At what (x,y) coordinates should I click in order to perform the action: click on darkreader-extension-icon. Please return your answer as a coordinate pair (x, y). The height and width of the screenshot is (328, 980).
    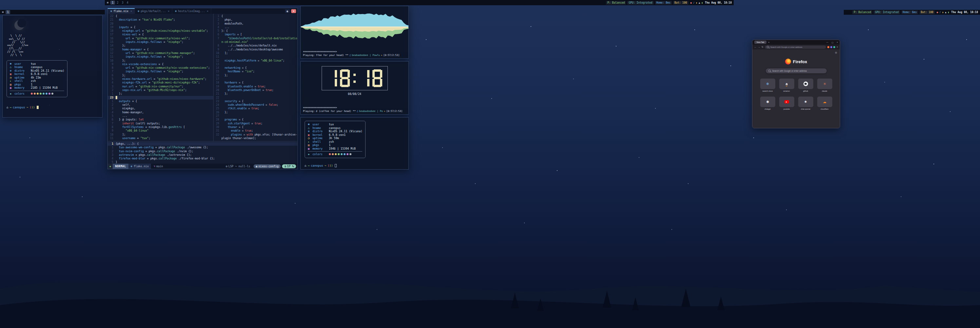
    Looking at the image, I should click on (829, 47).